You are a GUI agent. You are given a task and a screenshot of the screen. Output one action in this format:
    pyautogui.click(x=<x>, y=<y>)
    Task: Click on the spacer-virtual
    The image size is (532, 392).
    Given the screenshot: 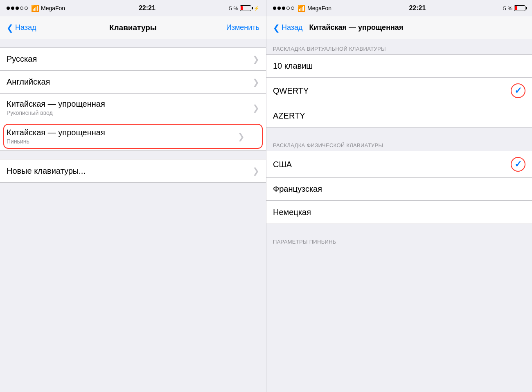 What is the action you would take?
    pyautogui.click(x=399, y=132)
    